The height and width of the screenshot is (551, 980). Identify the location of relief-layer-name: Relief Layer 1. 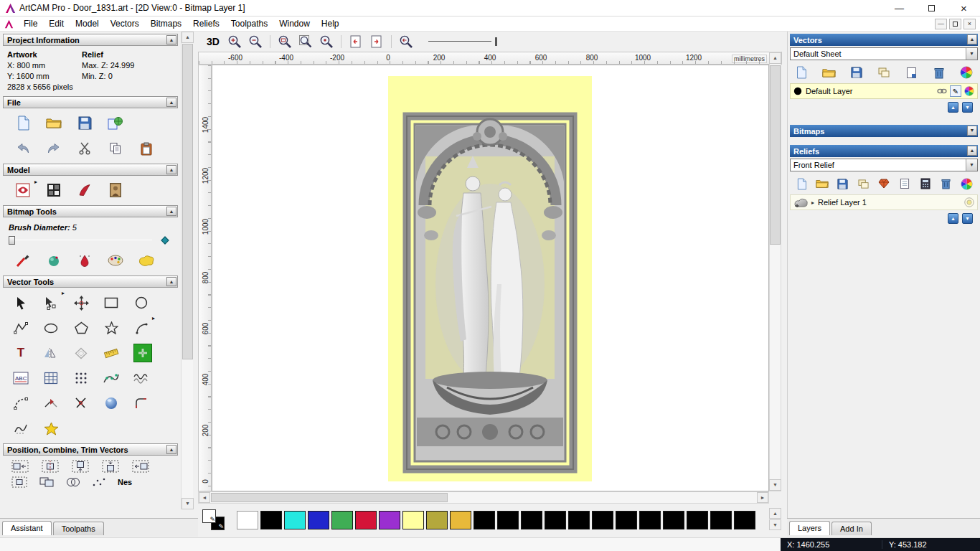
(842, 202).